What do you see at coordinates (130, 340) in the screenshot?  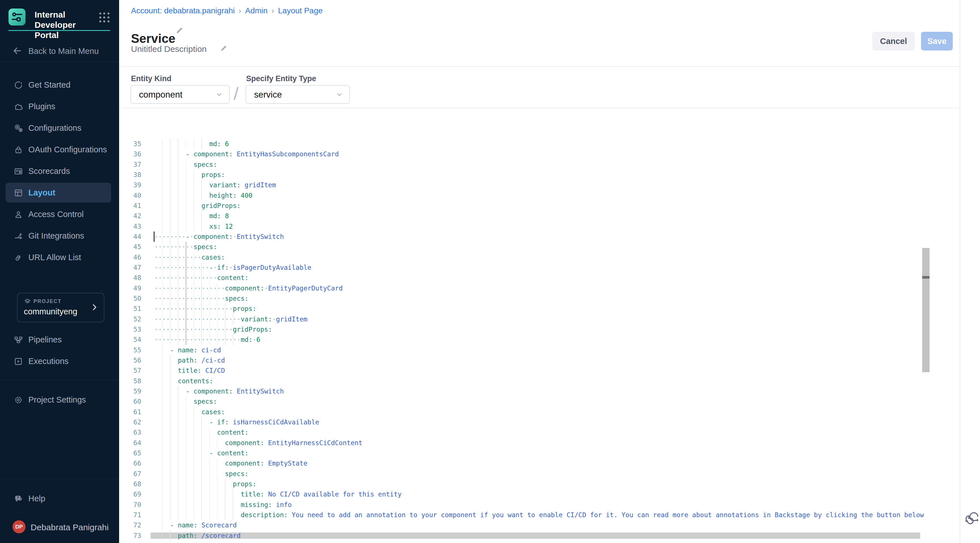 I see `line-number: 54` at bounding box center [130, 340].